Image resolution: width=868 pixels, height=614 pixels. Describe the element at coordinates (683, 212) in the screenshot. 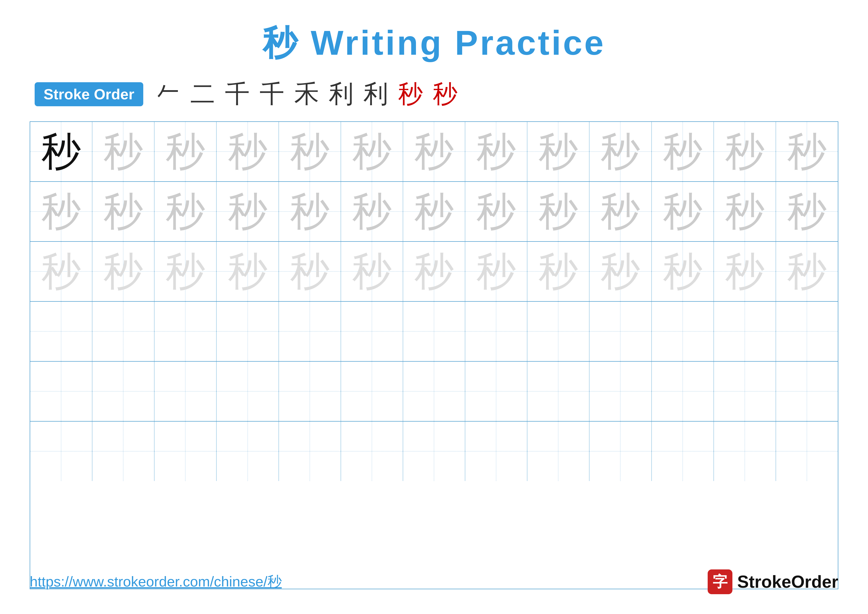

I see `grid-cell-2-11: 秒` at that location.